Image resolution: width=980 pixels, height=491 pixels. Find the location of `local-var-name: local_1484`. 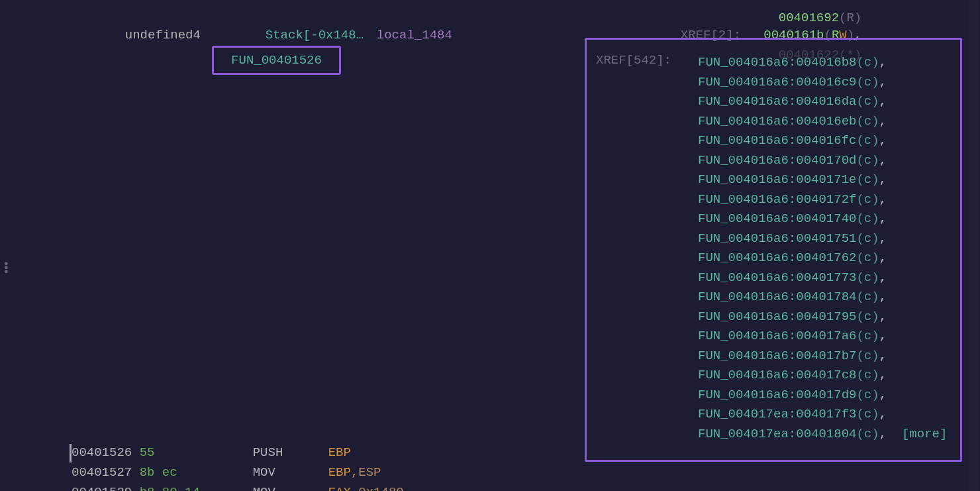

local-var-name: local_1484 is located at coordinates (407, 28).